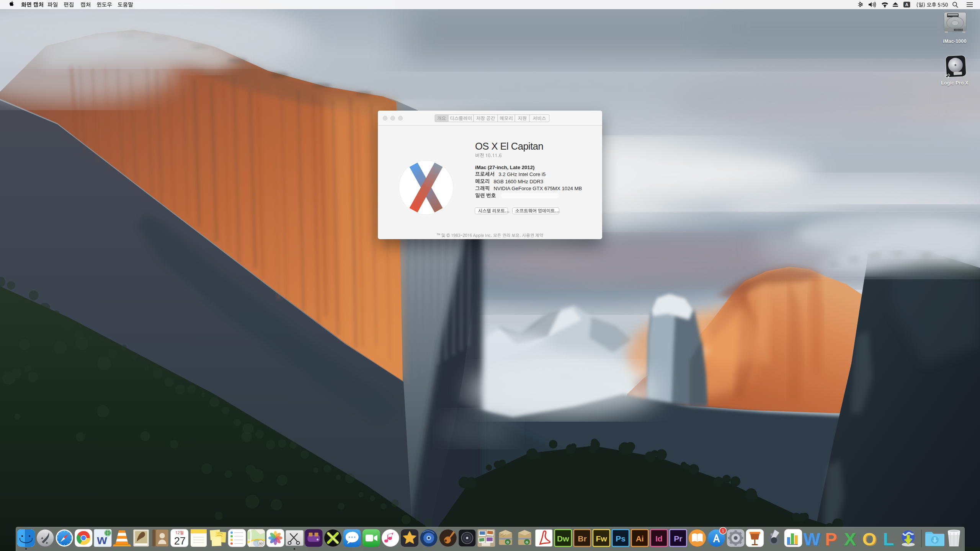 Image resolution: width=980 pixels, height=551 pixels. Describe the element at coordinates (563, 539) in the screenshot. I see `svg-text: Dw` at that location.